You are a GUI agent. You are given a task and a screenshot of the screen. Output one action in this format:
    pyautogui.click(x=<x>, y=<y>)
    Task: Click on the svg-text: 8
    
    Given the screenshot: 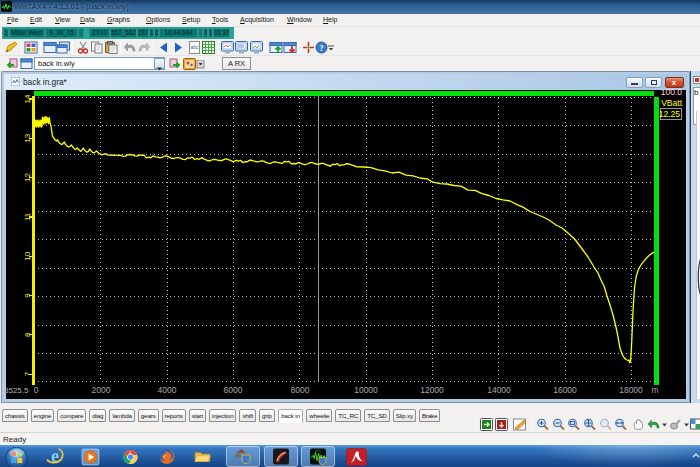 What is the action you would take?
    pyautogui.click(x=28, y=334)
    